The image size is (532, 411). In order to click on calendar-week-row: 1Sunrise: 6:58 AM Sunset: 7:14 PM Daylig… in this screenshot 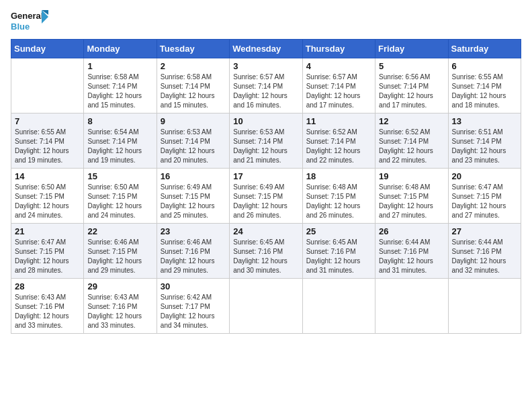, I will do `click(266, 86)`.